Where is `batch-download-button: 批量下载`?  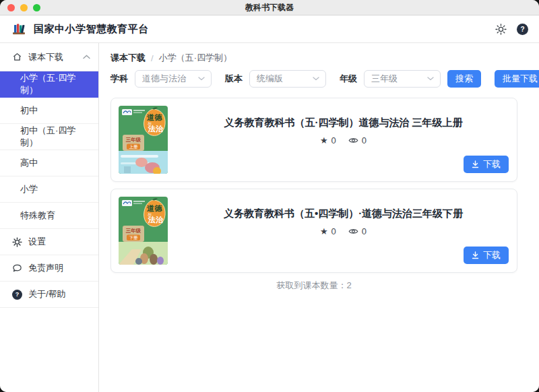 batch-download-button: 批量下载 is located at coordinates (517, 79).